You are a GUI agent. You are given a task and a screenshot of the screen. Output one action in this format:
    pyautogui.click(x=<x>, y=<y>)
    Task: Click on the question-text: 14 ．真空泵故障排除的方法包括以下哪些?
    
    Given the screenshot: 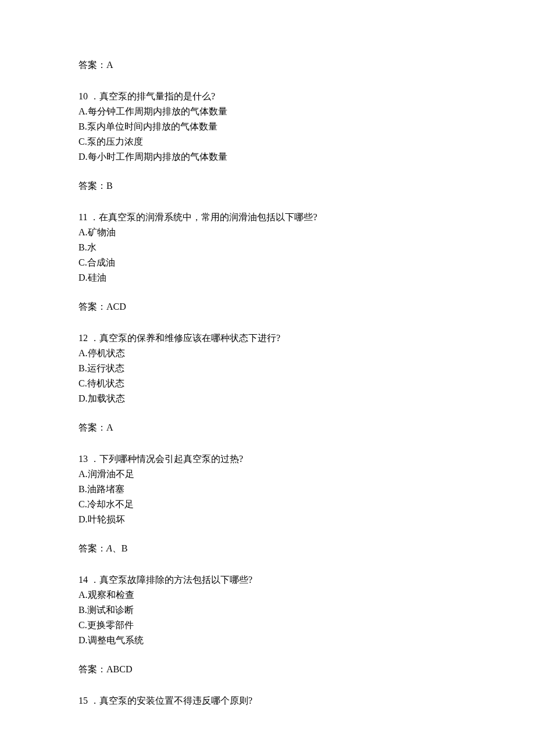 What is the action you would take?
    pyautogui.click(x=268, y=580)
    